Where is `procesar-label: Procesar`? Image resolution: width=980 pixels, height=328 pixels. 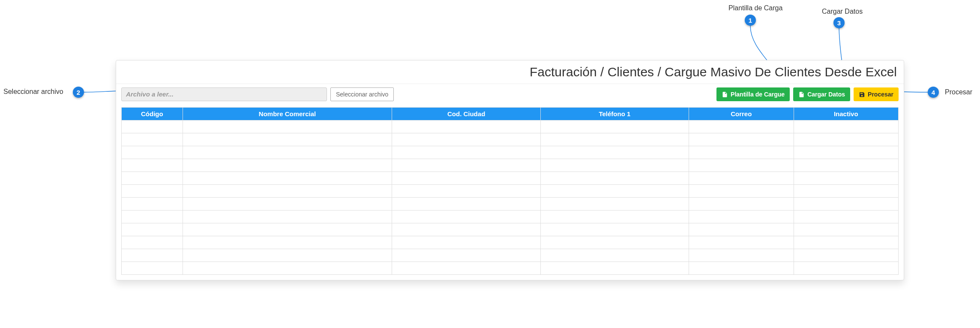
procesar-label: Procesar is located at coordinates (881, 94).